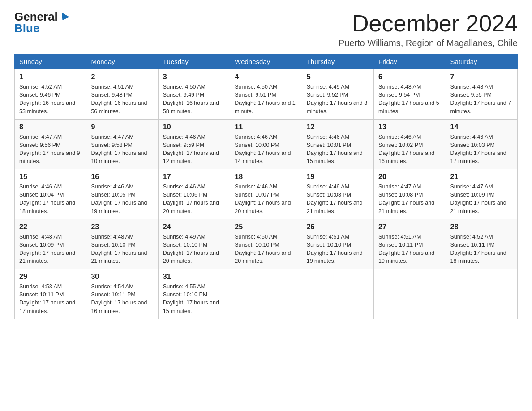 The height and width of the screenshot is (411, 532). Describe the element at coordinates (409, 77) in the screenshot. I see `day-number: 6` at that location.